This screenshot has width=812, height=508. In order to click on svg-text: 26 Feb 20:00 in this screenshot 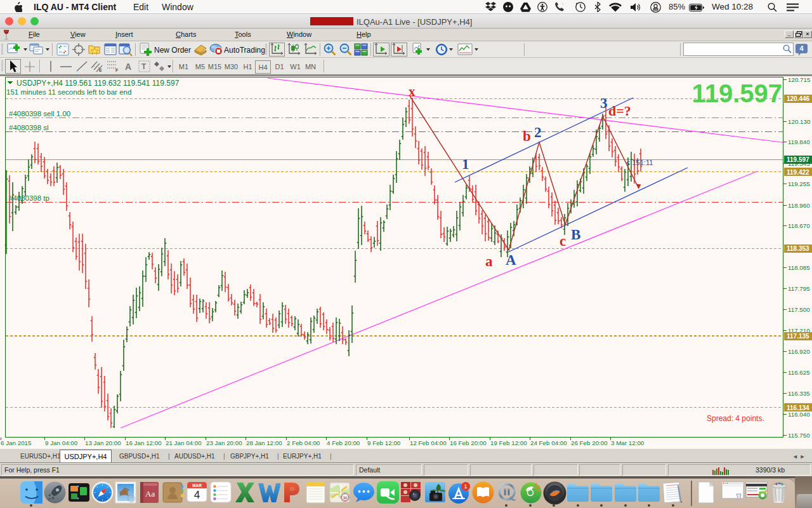, I will do `click(589, 443)`.